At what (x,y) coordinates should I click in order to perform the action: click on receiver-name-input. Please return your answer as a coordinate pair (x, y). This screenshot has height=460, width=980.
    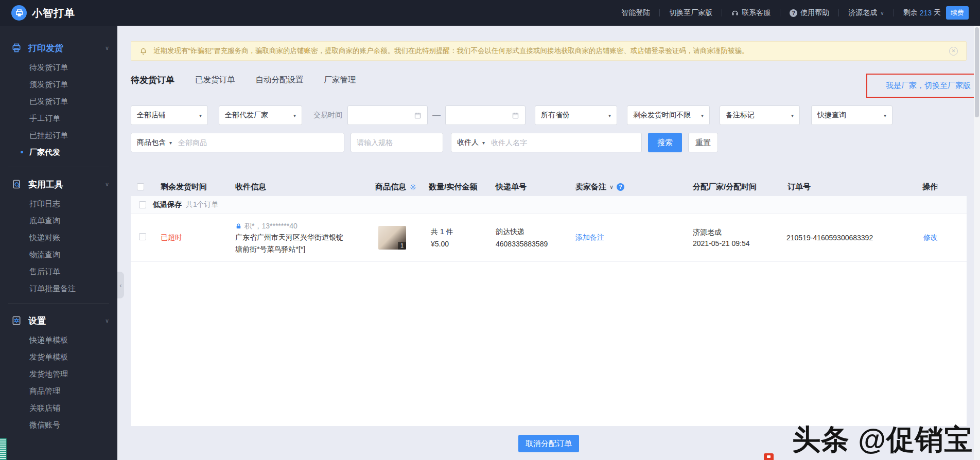
    Looking at the image, I should click on (563, 143).